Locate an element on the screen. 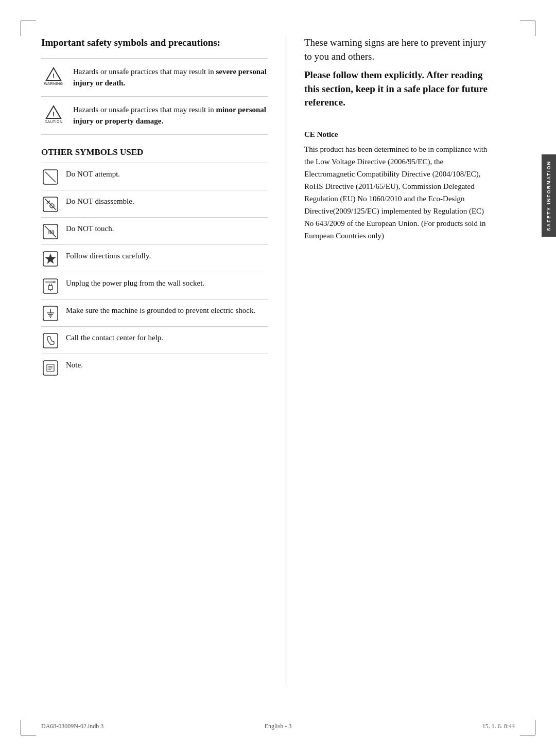 This screenshot has height=756, width=556. symbol-row-no-attempt: Do NOT attempt. is located at coordinates (154, 176).